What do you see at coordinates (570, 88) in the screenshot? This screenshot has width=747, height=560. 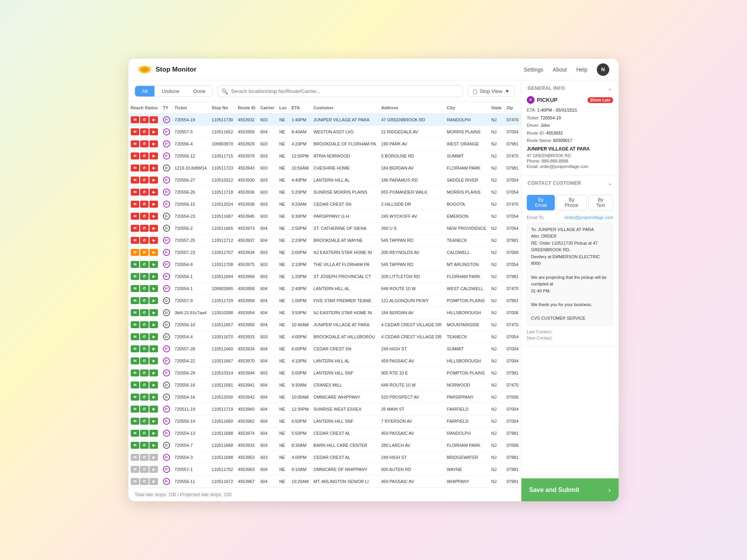 I see `general-info-header: GENERAL INFO ⌄` at bounding box center [570, 88].